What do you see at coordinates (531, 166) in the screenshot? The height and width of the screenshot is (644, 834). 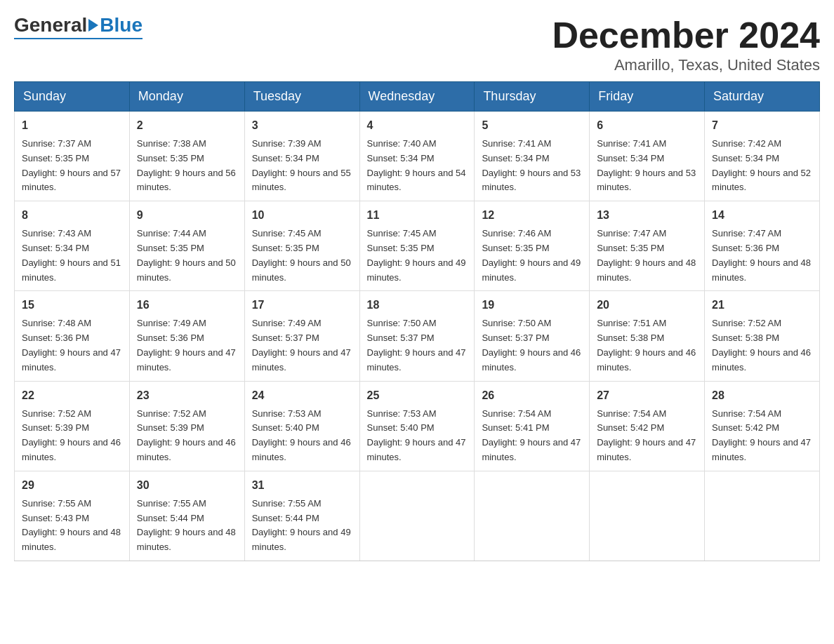 I see `day-info: Sunrise: 7:41 AMSunset: 5:34 PMDaylight:…` at bounding box center [531, 166].